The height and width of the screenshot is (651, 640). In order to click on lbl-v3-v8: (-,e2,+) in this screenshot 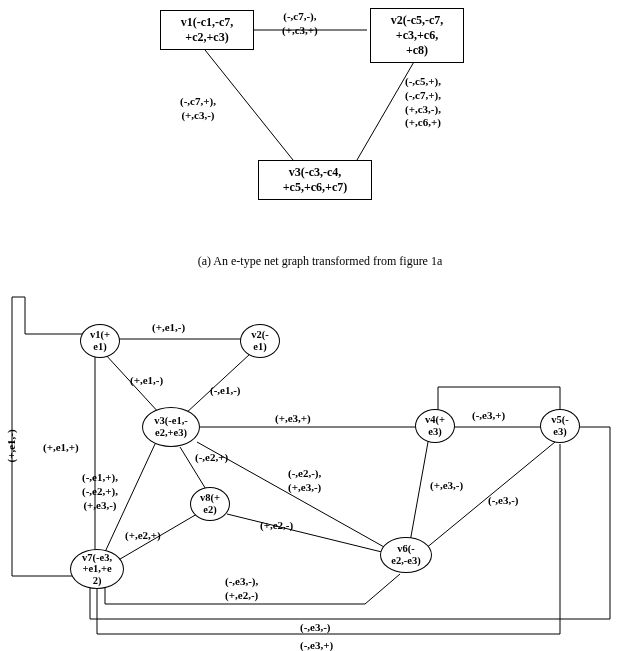, I will do `click(212, 458)`.